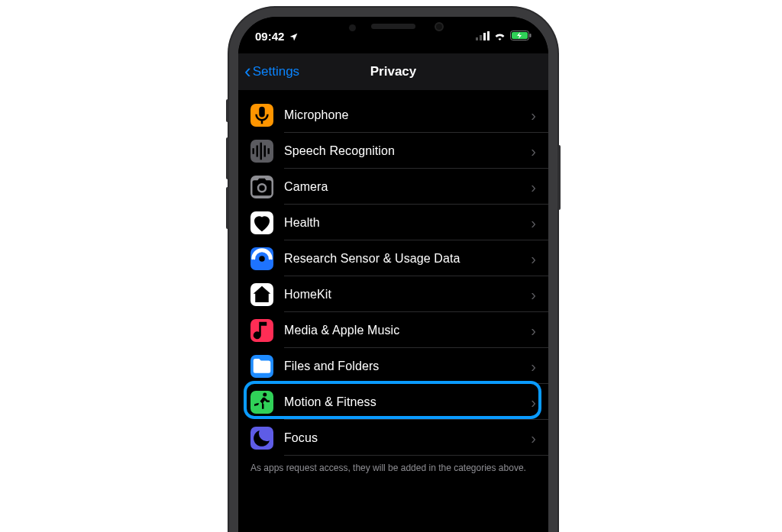 The height and width of the screenshot is (532, 782). I want to click on status-bar: 09:42, so click(393, 36).